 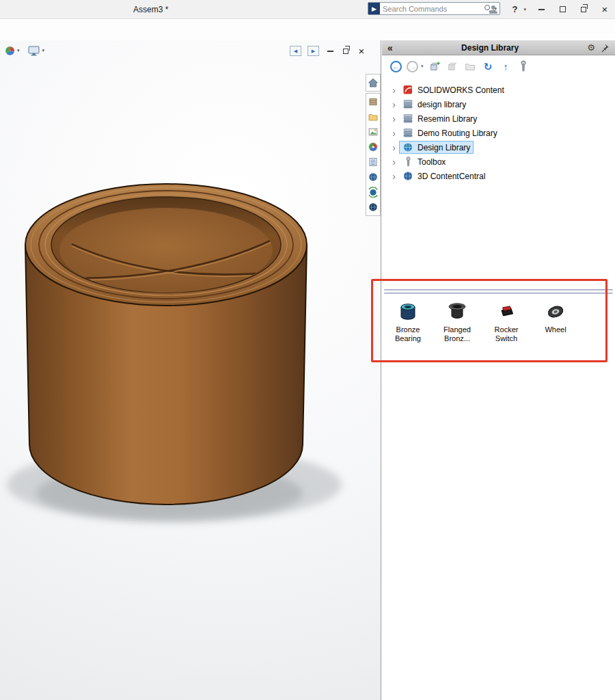 What do you see at coordinates (18, 51) in the screenshot?
I see `appearance-caret-icon: ▾` at bounding box center [18, 51].